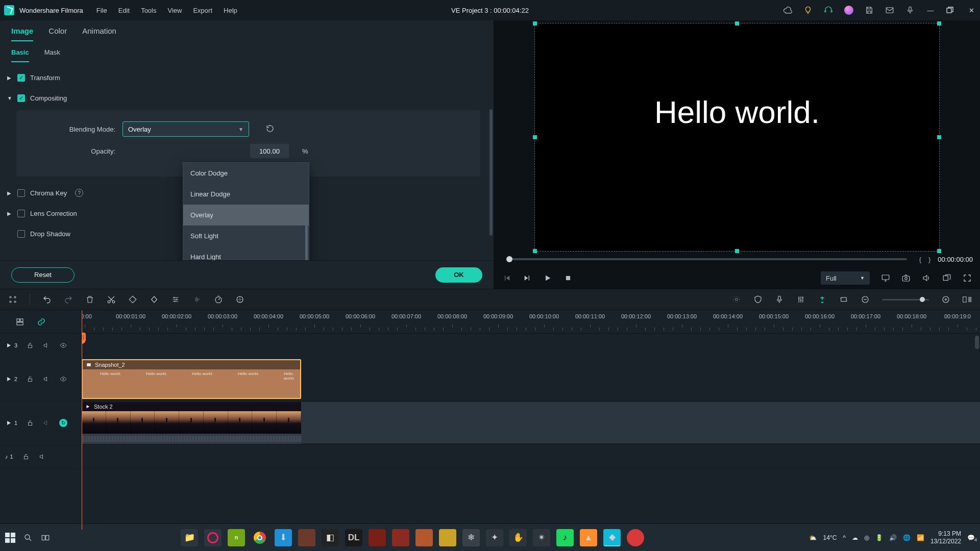 This screenshot has width=980, height=551. What do you see at coordinates (947, 278) in the screenshot?
I see `detach-preview-icon` at bounding box center [947, 278].